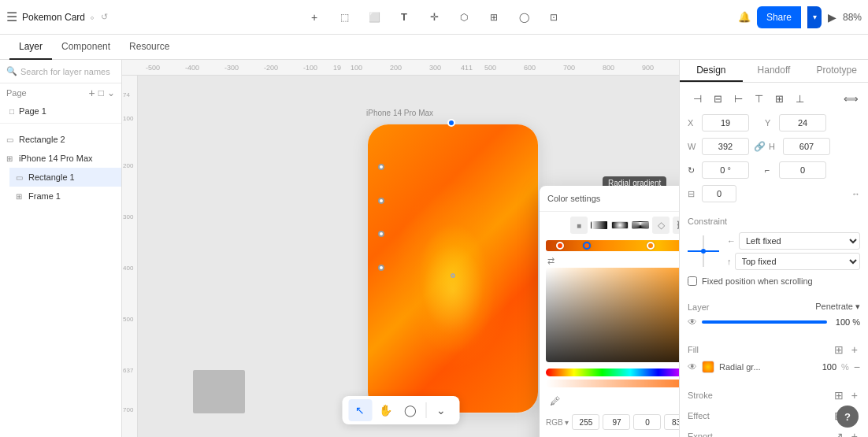 Image resolution: width=868 pixels, height=437 pixels. Describe the element at coordinates (779, 17) in the screenshot. I see `share-button: Share` at that location.